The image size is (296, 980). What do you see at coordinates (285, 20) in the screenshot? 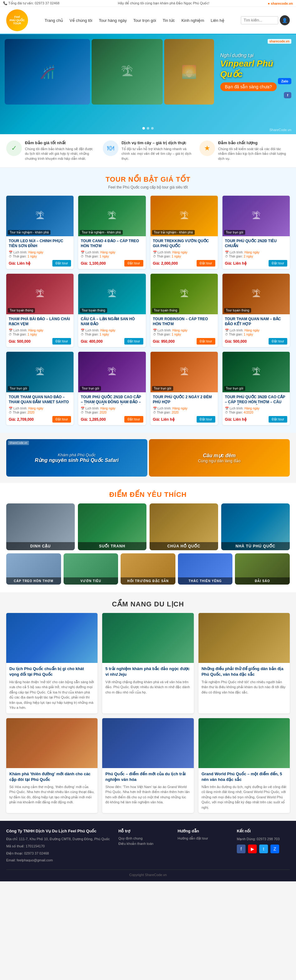
I see `user-icon: 👤` at bounding box center [285, 20].